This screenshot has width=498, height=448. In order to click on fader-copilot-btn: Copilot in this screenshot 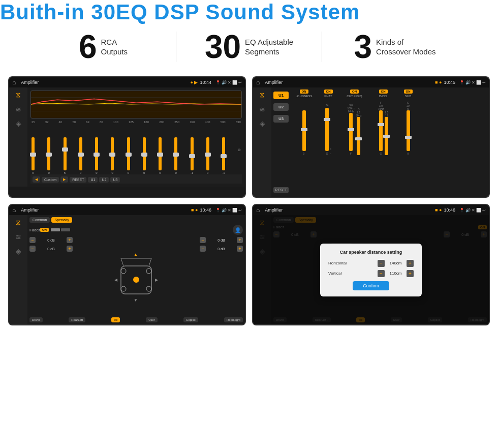, I will do `click(191, 320)`.